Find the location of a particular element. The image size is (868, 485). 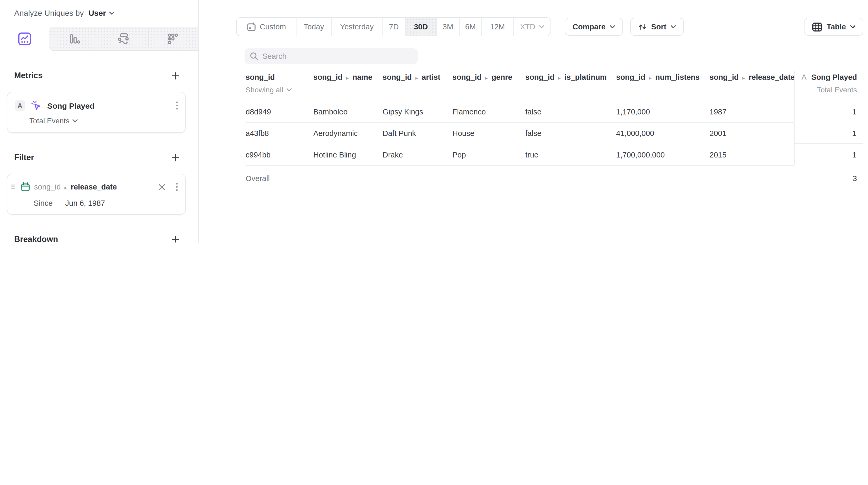

report-toolbar: Custom Today Yesterday 7D 30D 3M 6M 12M … is located at coordinates (550, 27).